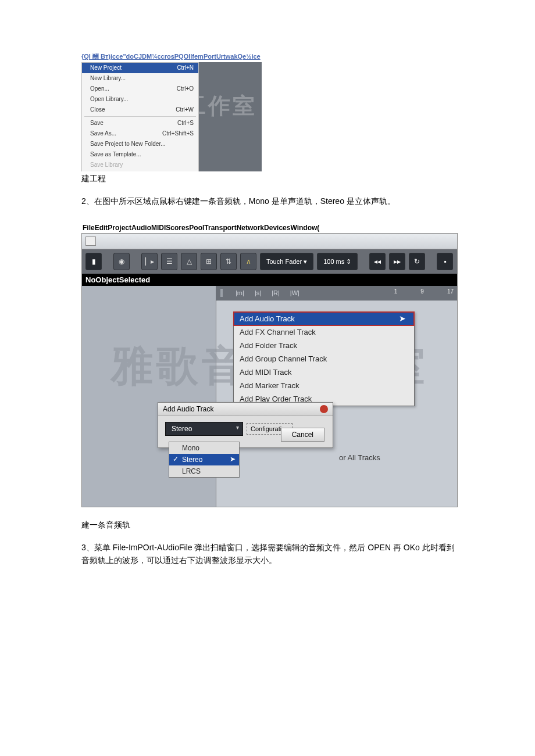 Image resolution: width=535 pixels, height=756 pixels. What do you see at coordinates (149, 261) in the screenshot?
I see `toolbar-button: ▏▸` at bounding box center [149, 261].